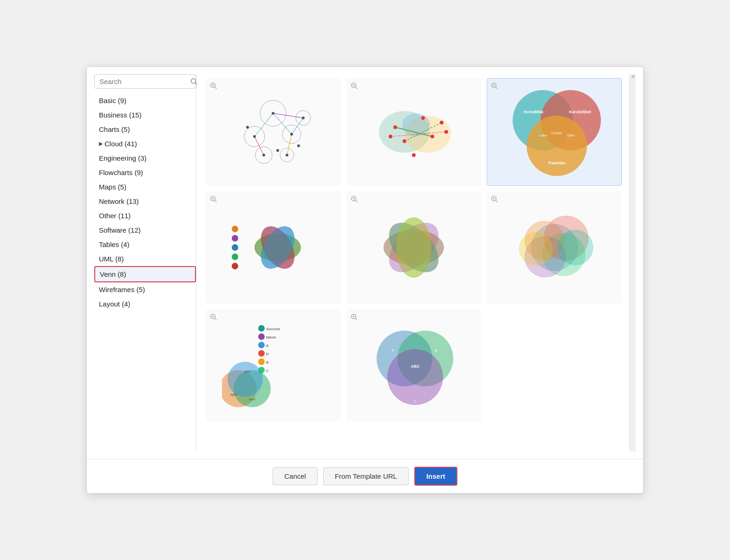 The height and width of the screenshot is (560, 730). What do you see at coordinates (145, 215) in the screenshot?
I see `sidebar-item-other: Other (11)` at bounding box center [145, 215].